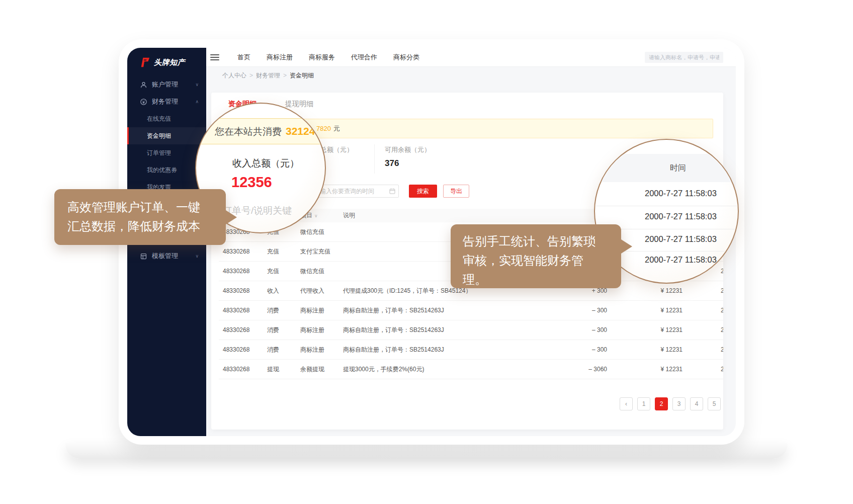 The image size is (853, 504). Describe the element at coordinates (167, 119) in the screenshot. I see `sidebar-item-recharge: 在线充值` at that location.